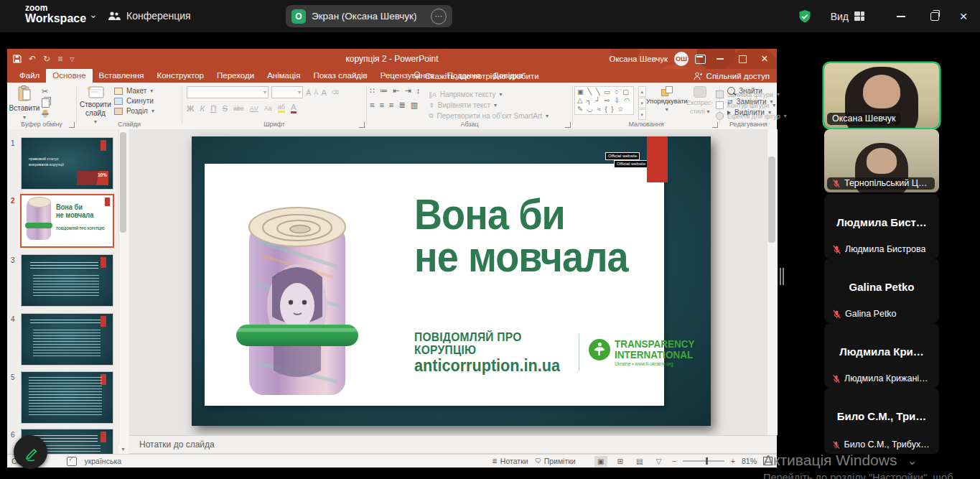  What do you see at coordinates (963, 16) in the screenshot?
I see `window-close-button: ×` at bounding box center [963, 16].